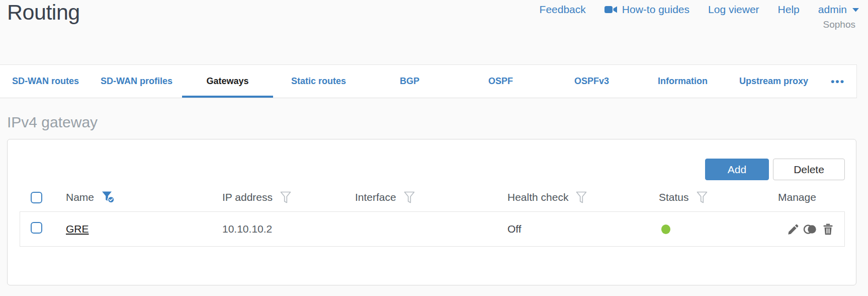  I want to click on video-camera-icon, so click(611, 10).